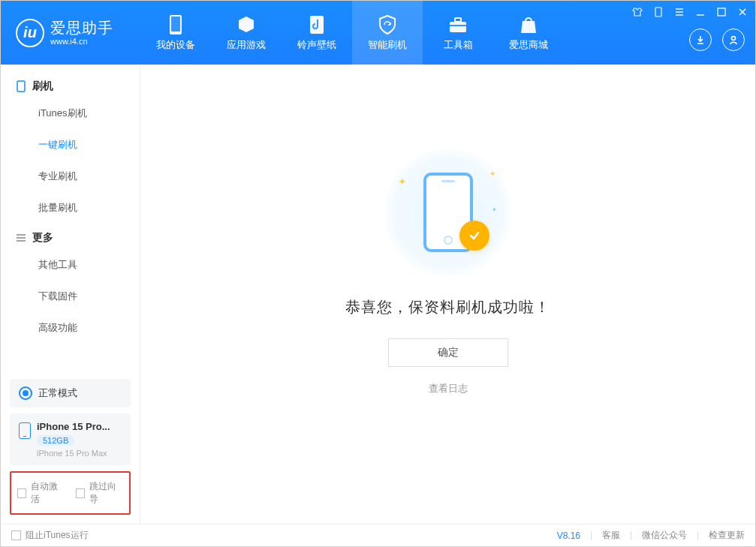 The image size is (756, 547). Describe the element at coordinates (721, 12) in the screenshot. I see `maximize-button` at that location.